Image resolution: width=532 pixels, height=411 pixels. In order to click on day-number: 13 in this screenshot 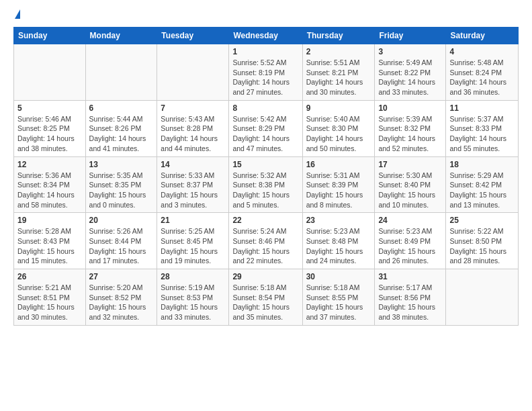, I will do `click(122, 165)`.